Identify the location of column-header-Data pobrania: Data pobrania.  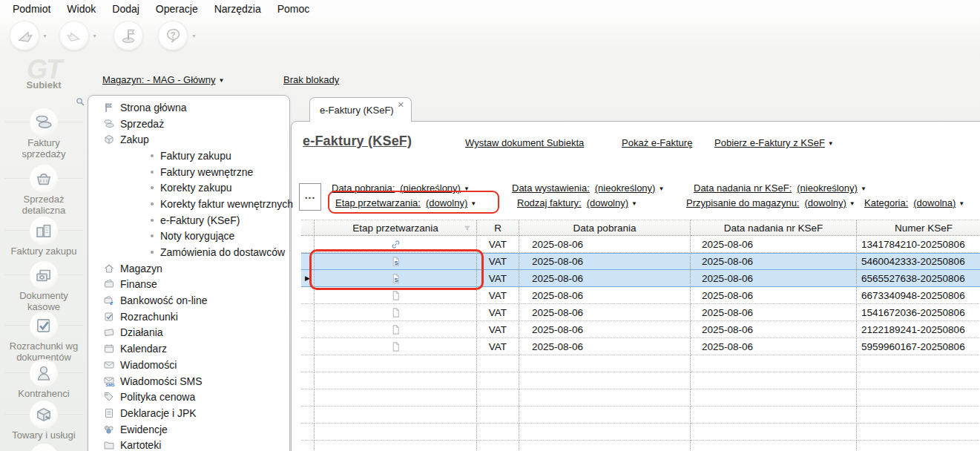
(605, 228).